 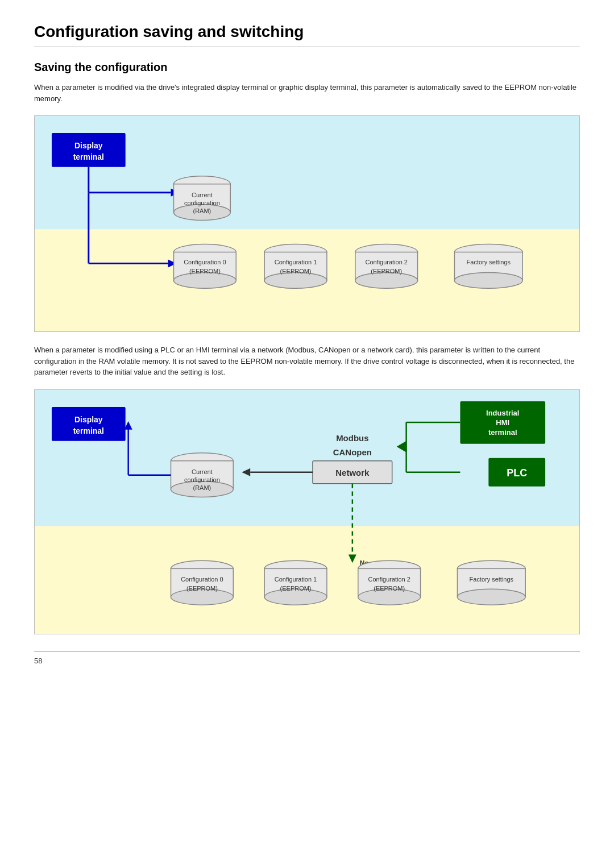 I want to click on body-text-2: When a parameter is modified using a PLC…, so click(x=307, y=362).